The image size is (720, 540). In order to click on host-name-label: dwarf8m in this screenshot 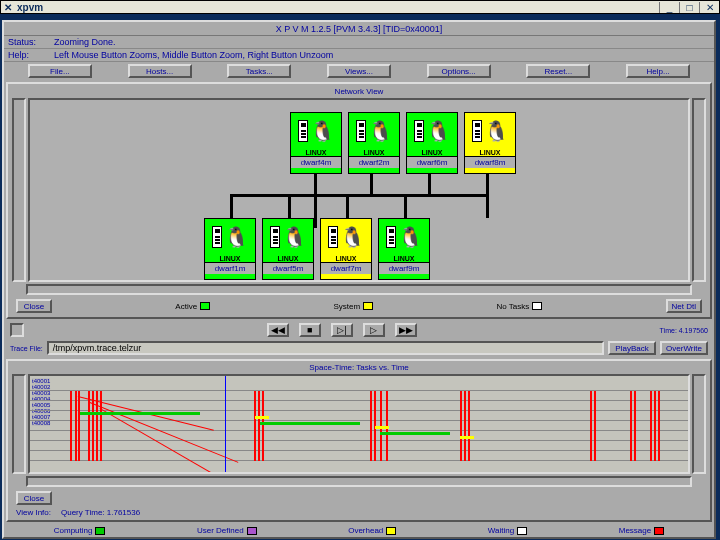, I will do `click(490, 162)`.